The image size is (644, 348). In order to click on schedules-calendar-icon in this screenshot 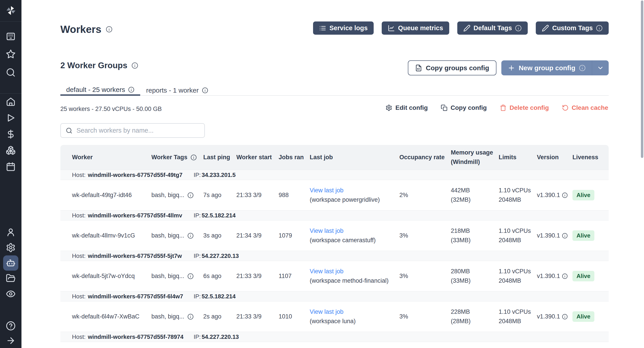, I will do `click(11, 167)`.